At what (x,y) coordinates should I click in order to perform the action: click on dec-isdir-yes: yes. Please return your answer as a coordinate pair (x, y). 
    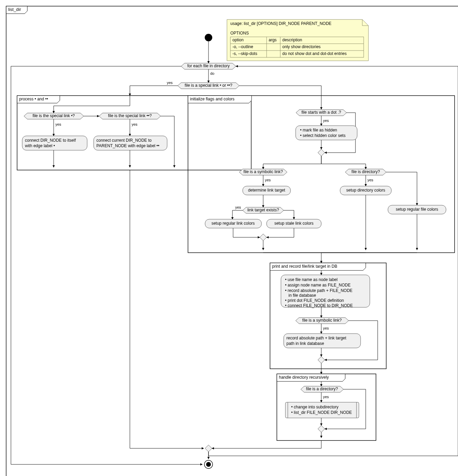
    Looking at the image, I should click on (371, 180).